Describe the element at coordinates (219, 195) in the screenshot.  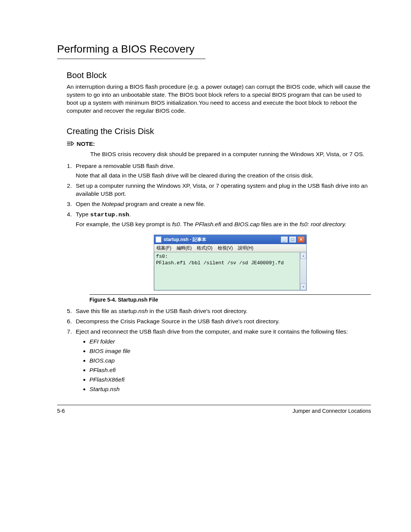
I see `steps-list-1: Prepare a removable USB flash drive. Not…` at that location.